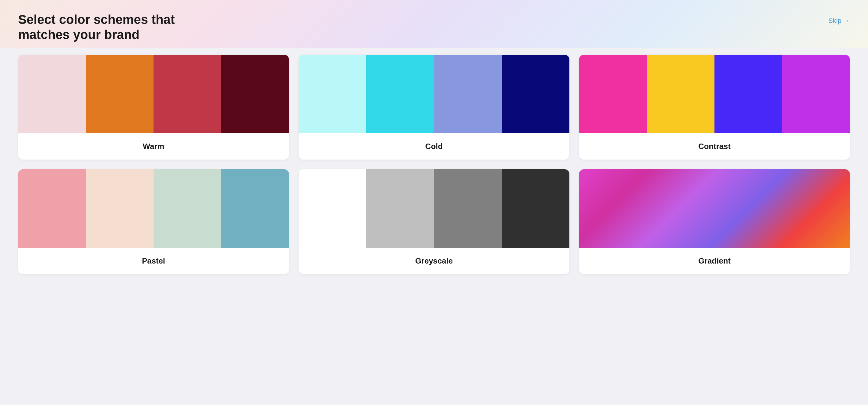  I want to click on gradient-swatch, so click(714, 209).